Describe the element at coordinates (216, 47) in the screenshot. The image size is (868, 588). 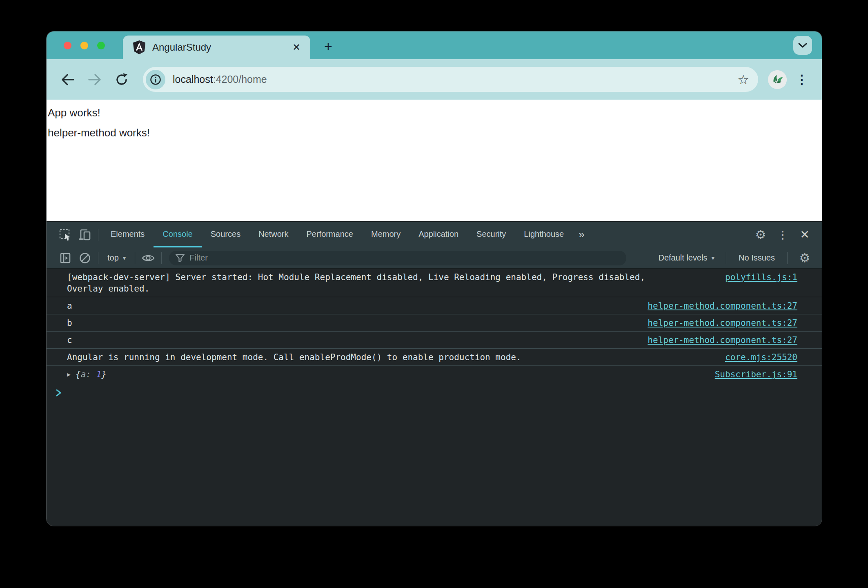
I see `browser-tab: AngularStudy ✕` at that location.